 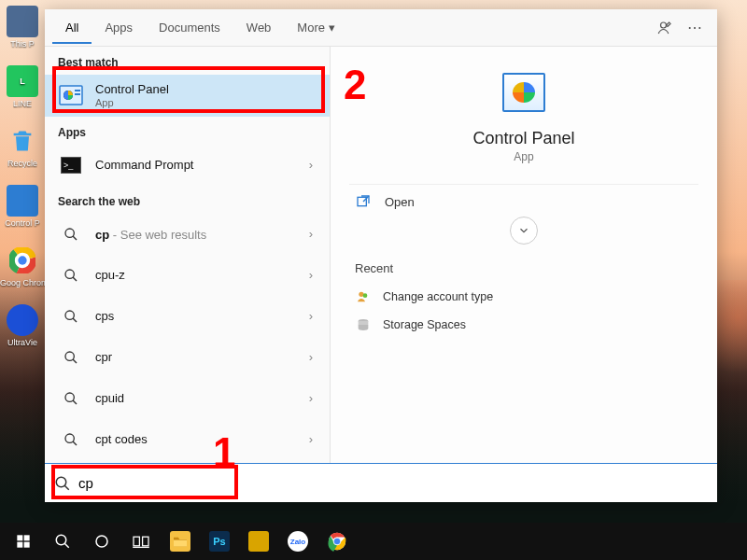 What do you see at coordinates (524, 231) in the screenshot?
I see `expand-more-button` at bounding box center [524, 231].